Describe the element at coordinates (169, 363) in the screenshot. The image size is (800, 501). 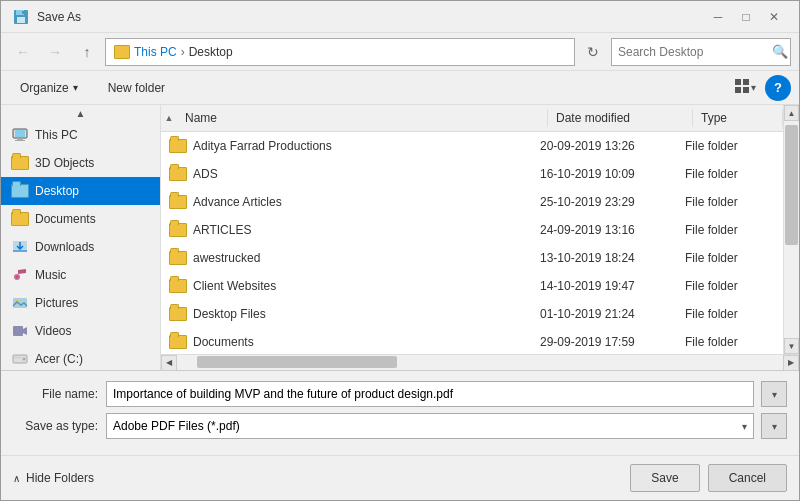
I see `h-scroll-left-arrow: ◀` at that location.